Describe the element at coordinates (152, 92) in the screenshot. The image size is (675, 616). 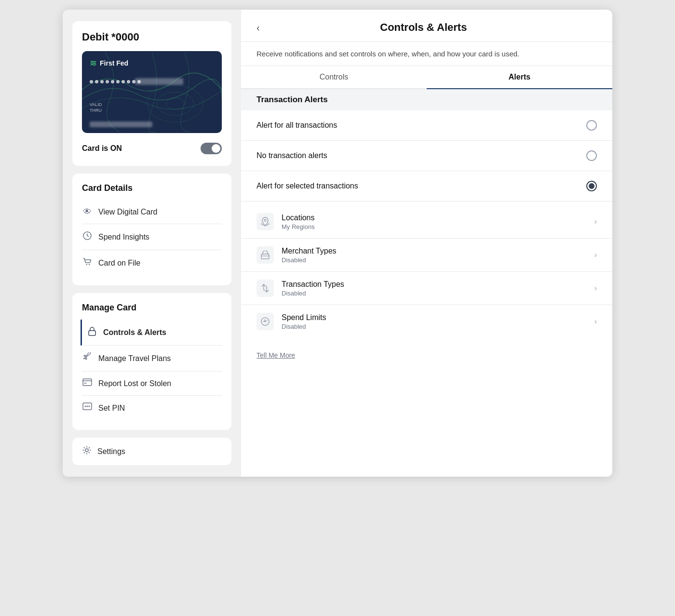
I see `card-image: ≋ First Fed VALIDTHRU` at that location.